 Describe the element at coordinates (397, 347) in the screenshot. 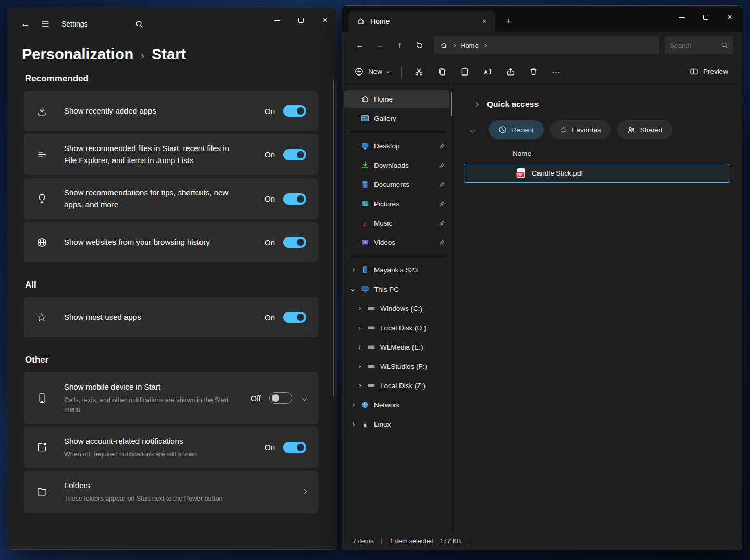

I see `sidebar-item-drive-e: WLMedia (E:)` at that location.